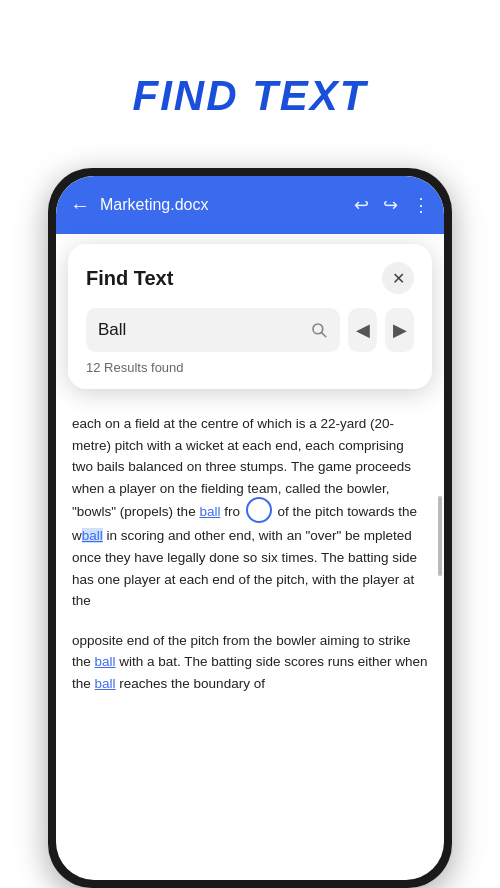  I want to click on results-count: 12 Results found, so click(250, 368).